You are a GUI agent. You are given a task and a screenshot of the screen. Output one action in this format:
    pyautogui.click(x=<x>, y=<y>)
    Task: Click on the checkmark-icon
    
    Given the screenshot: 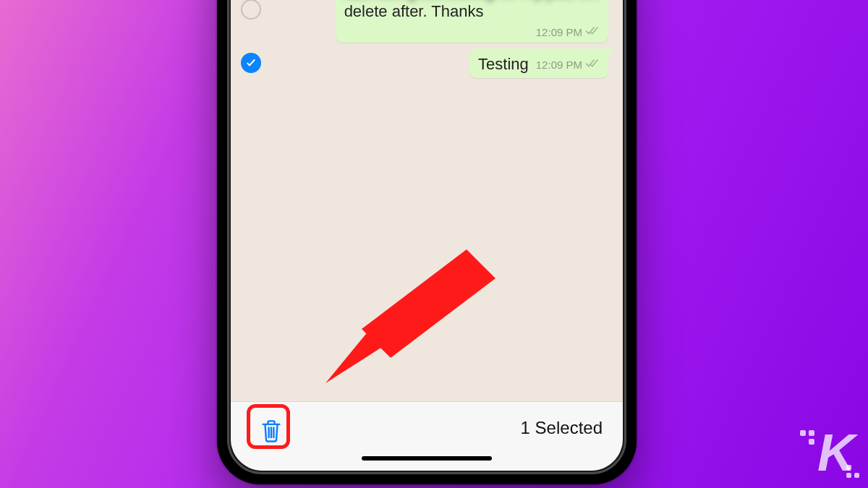 What is the action you would take?
    pyautogui.click(x=251, y=63)
    